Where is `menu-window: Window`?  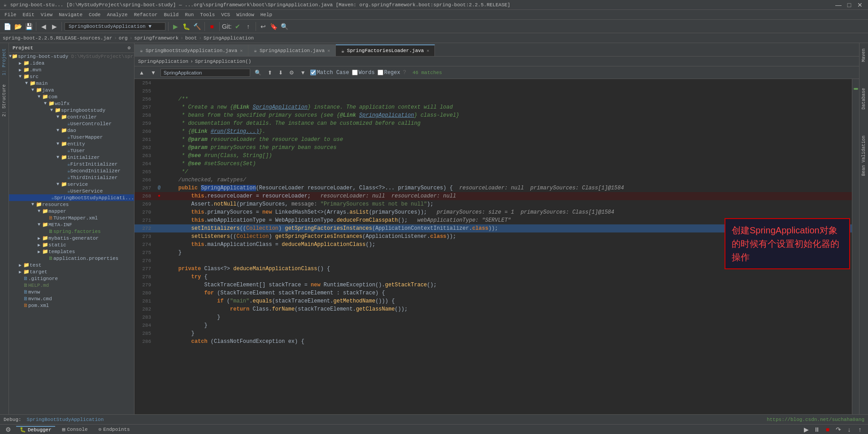
menu-window: Window is located at coordinates (245, 15).